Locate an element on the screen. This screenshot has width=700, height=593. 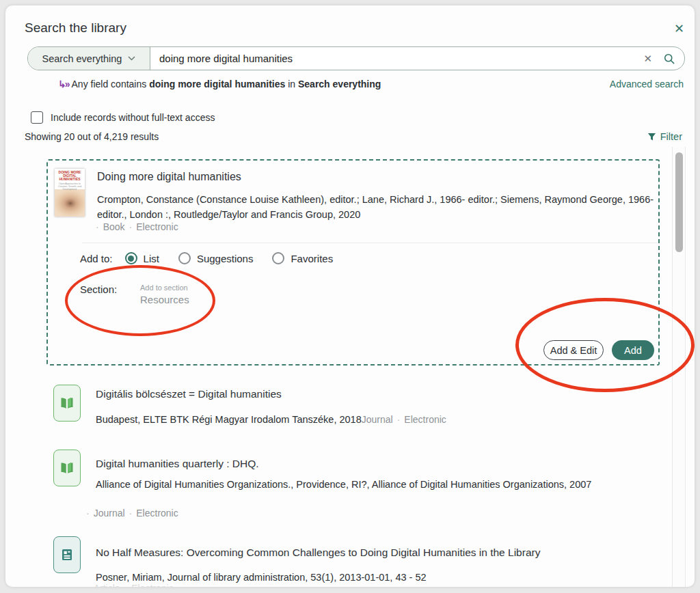
radio-list-control is located at coordinates (131, 258).